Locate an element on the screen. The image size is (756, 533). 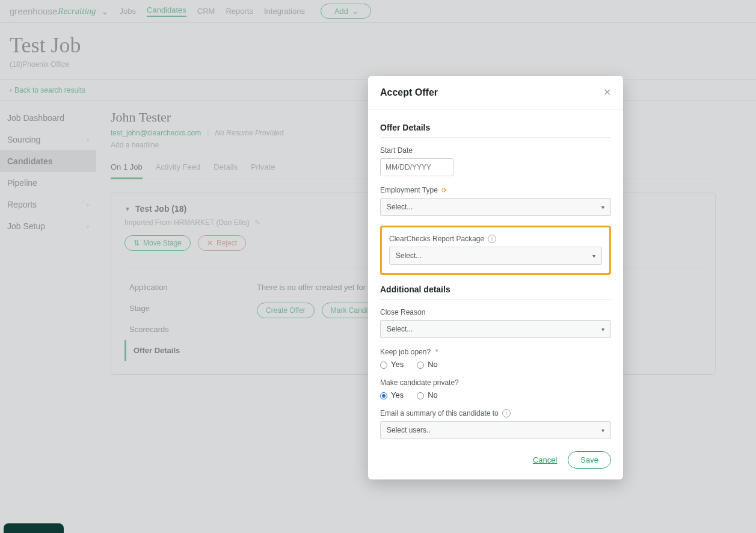
section-offer-details: Offer Details is located at coordinates (496, 130).